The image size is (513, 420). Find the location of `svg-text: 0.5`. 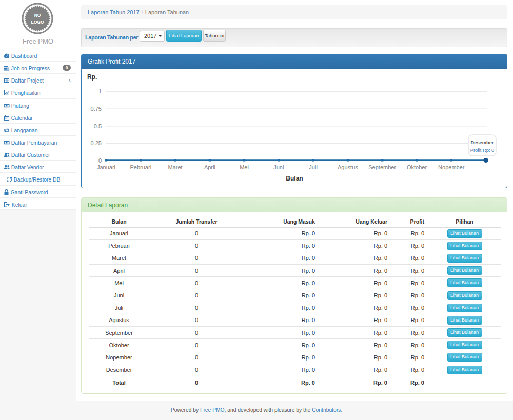

svg-text: 0.5 is located at coordinates (97, 126).